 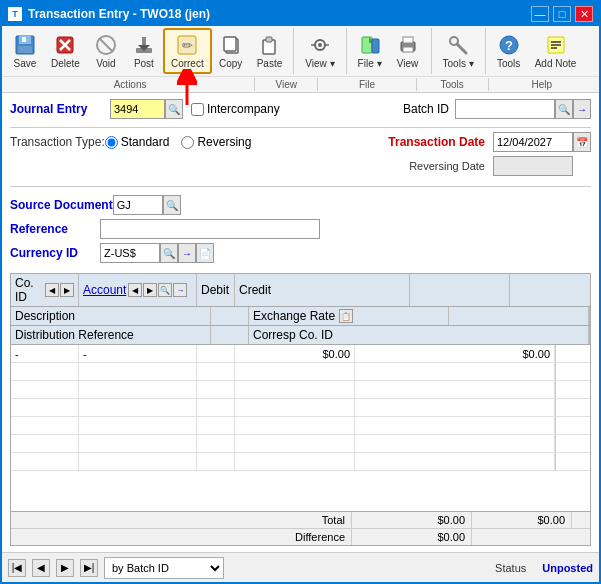 I want to click on radio-reversing: Reversing, so click(x=216, y=142).